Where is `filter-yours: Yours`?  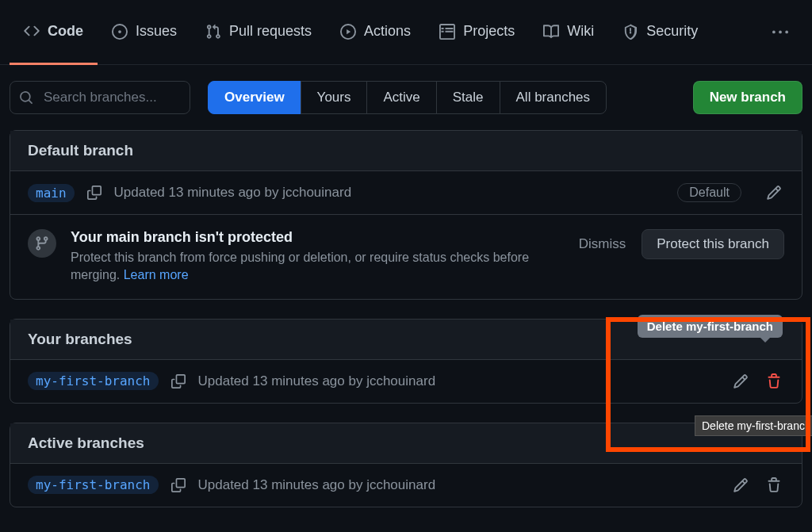
filter-yours: Yours is located at coordinates (335, 98).